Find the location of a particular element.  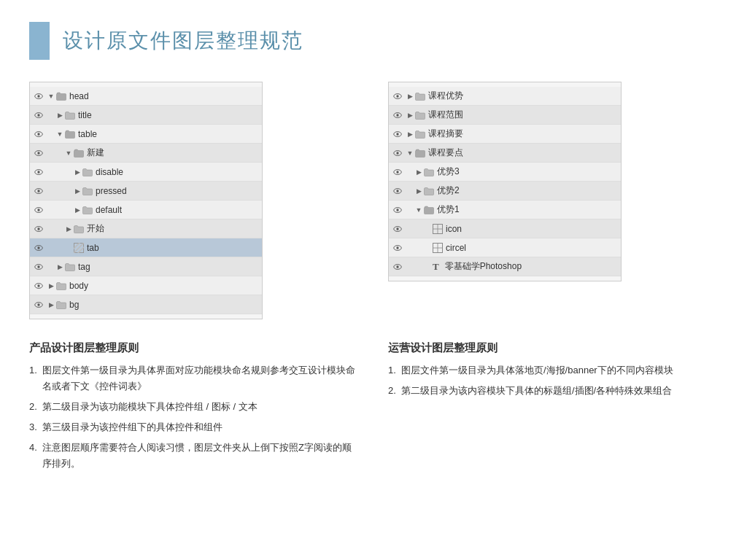

layer-row: ▶ title is located at coordinates (146, 115).